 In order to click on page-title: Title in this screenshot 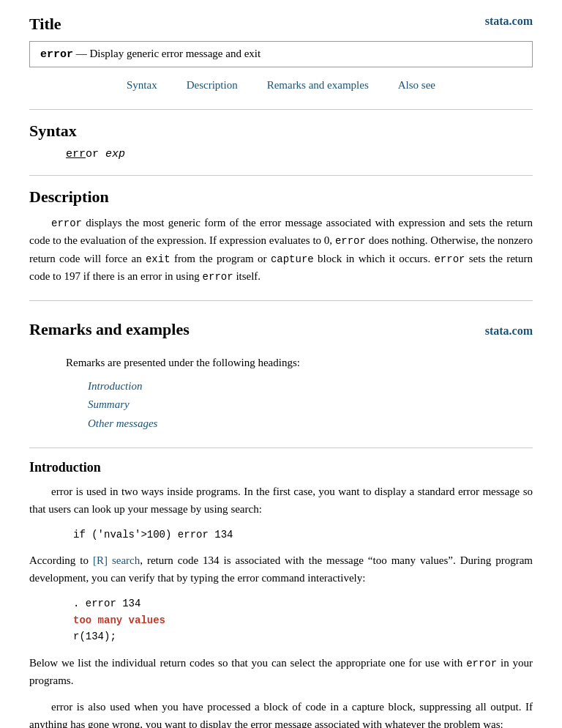, I will do `click(45, 24)`.